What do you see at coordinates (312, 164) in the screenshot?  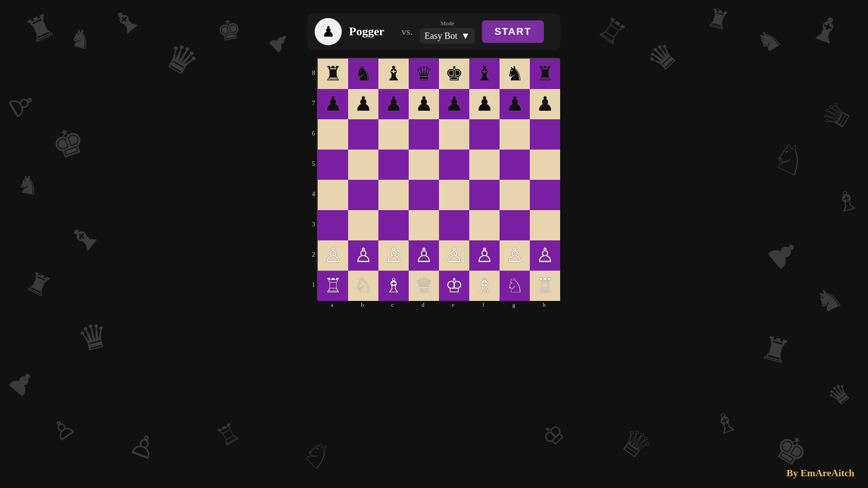 I see `rank-5: 5` at bounding box center [312, 164].